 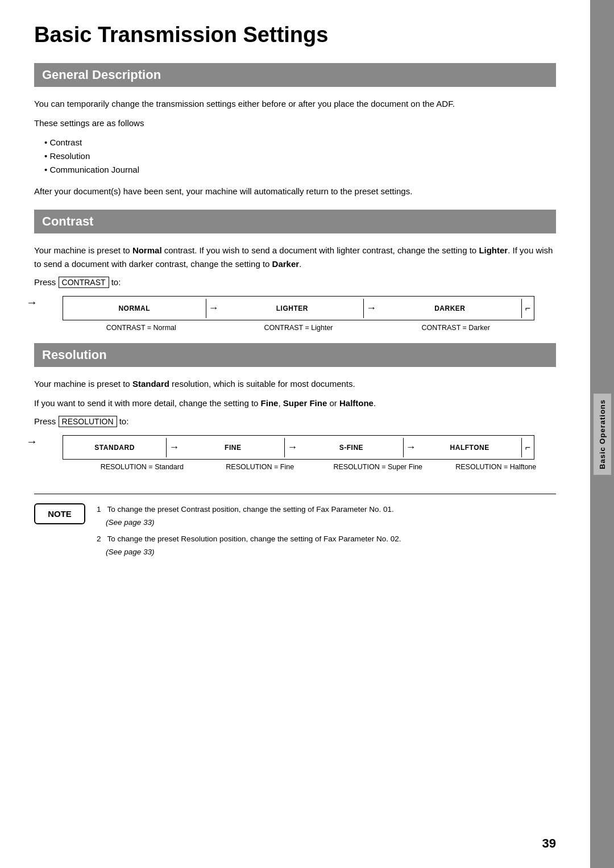 I want to click on res-label-halftone: RESOLUTION = Halftone, so click(x=496, y=467).